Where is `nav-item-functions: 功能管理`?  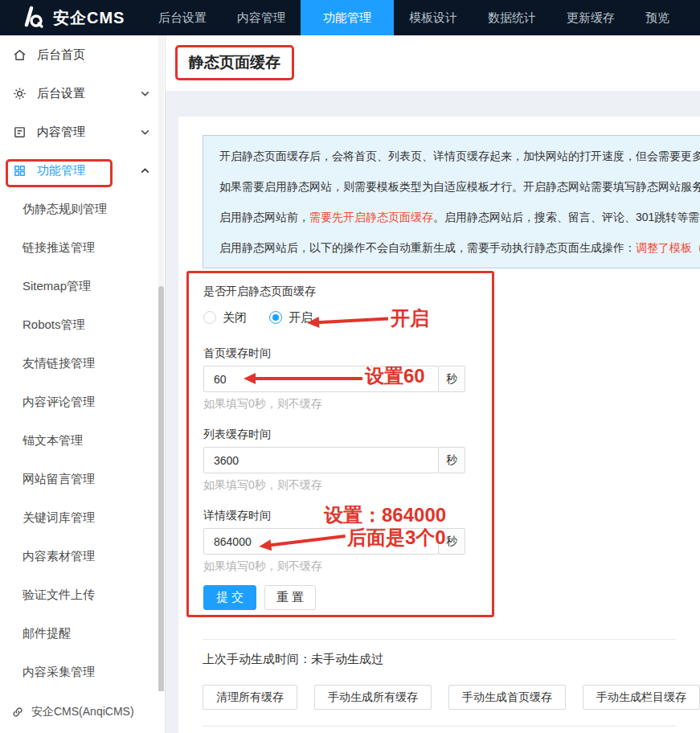 nav-item-functions: 功能管理 is located at coordinates (347, 18).